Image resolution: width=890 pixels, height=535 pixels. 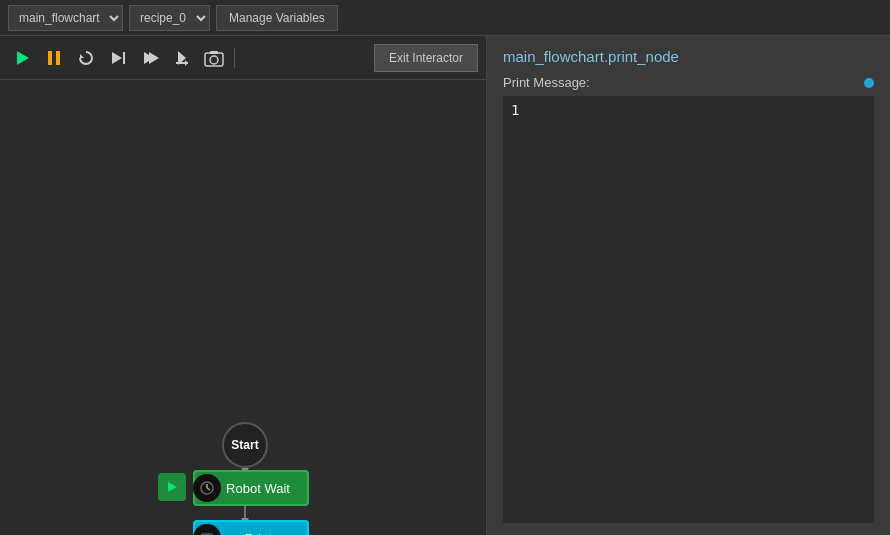 I want to click on print-message-row: Print Message:, so click(x=688, y=82).